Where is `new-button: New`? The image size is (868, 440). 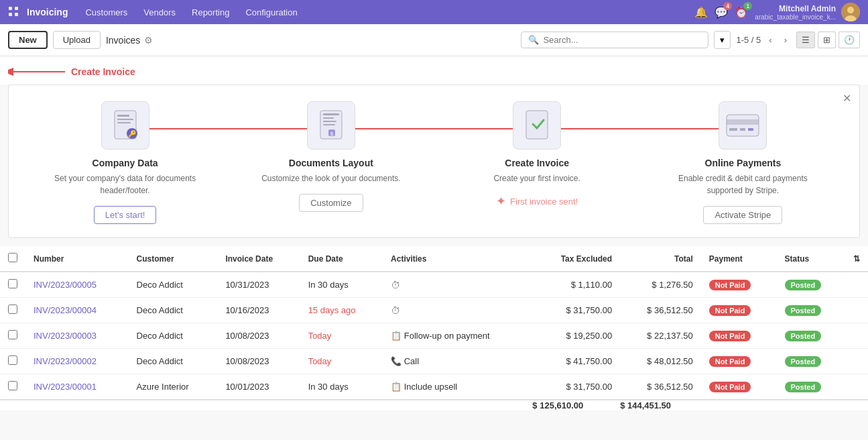
new-button: New is located at coordinates (28, 40).